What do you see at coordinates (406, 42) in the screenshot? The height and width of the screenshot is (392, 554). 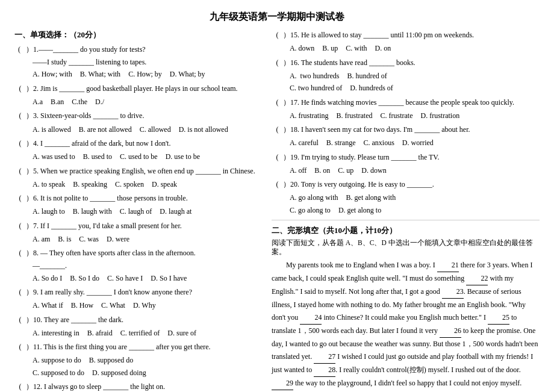 I see `question-15: ( ）15. He is allowed to stay _______ unt…` at bounding box center [406, 42].